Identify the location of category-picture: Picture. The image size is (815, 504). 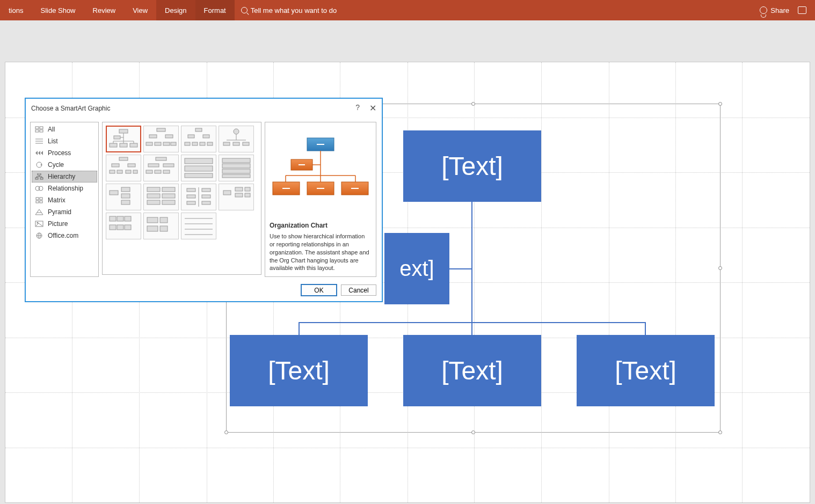
(64, 224).